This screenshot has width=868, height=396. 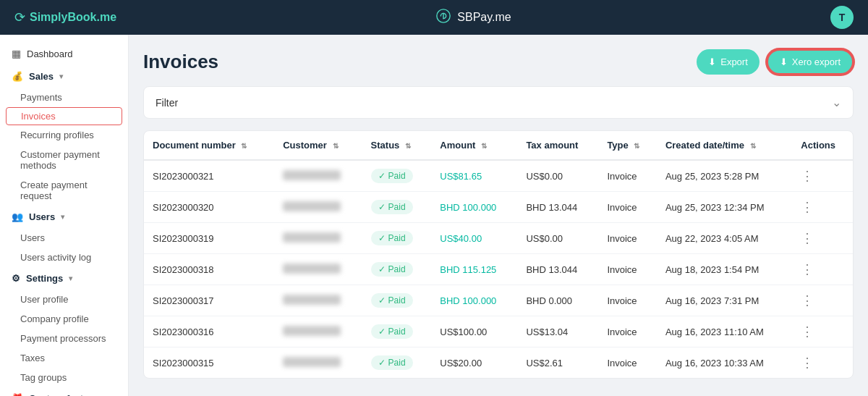 What do you see at coordinates (475, 363) in the screenshot?
I see `cell-amount-6: US$20.00` at bounding box center [475, 363].